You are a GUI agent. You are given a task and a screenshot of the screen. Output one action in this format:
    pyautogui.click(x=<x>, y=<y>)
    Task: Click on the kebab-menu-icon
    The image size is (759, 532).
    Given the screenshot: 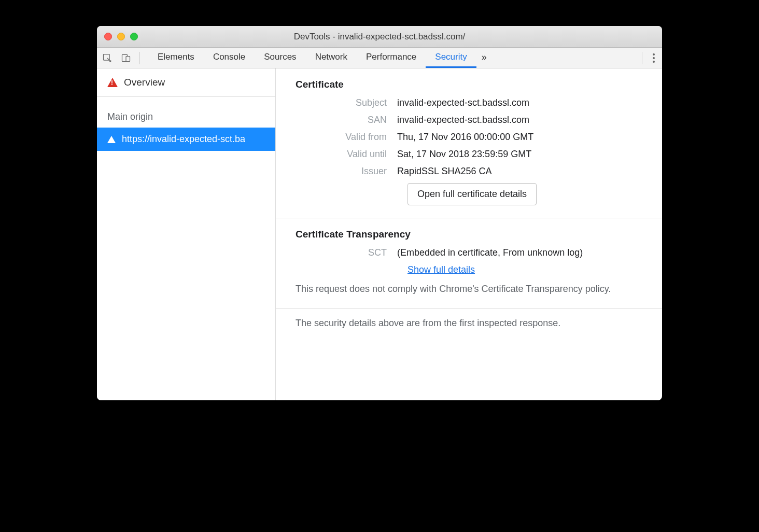 What is the action you would take?
    pyautogui.click(x=654, y=58)
    